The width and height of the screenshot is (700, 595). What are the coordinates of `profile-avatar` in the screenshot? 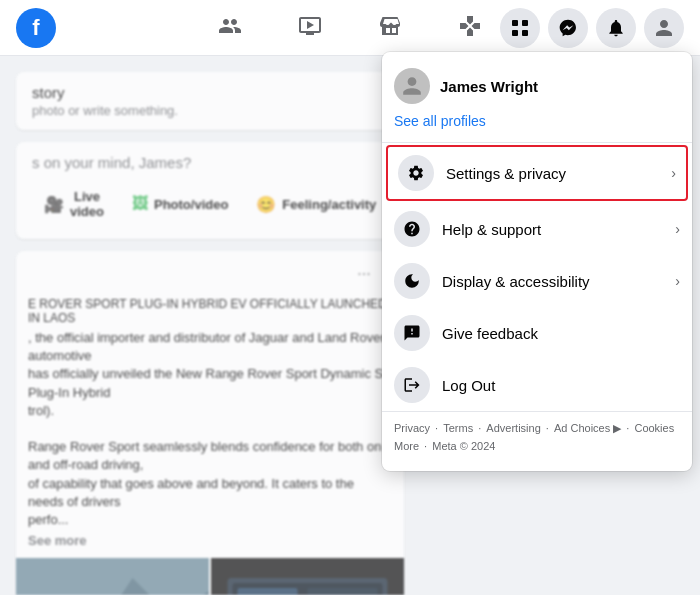 It's located at (412, 86).